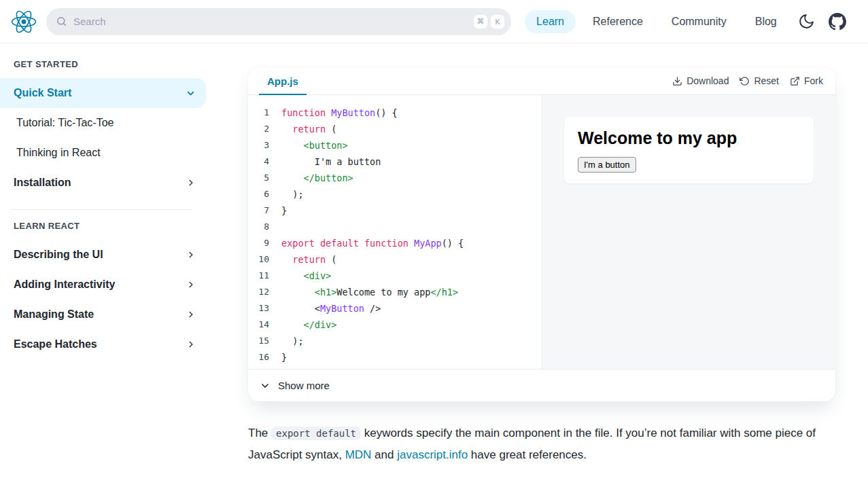  I want to click on code-text: export default function MyApp() {, so click(372, 243).